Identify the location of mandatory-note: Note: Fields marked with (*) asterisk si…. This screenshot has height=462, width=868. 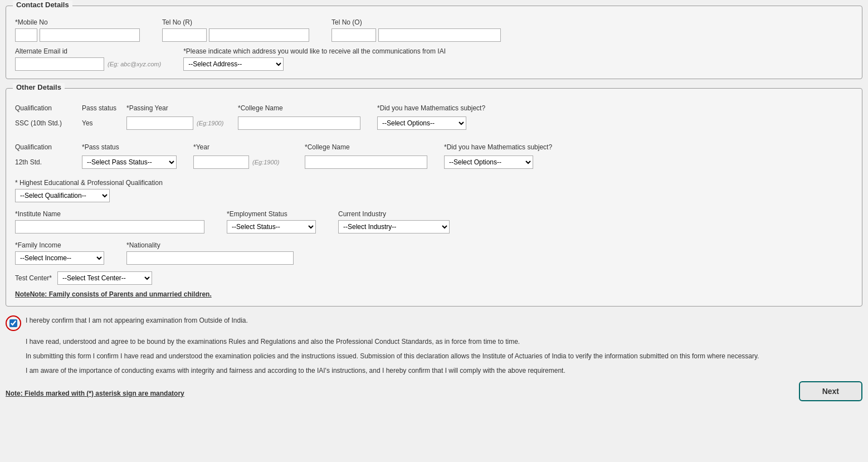
(95, 393).